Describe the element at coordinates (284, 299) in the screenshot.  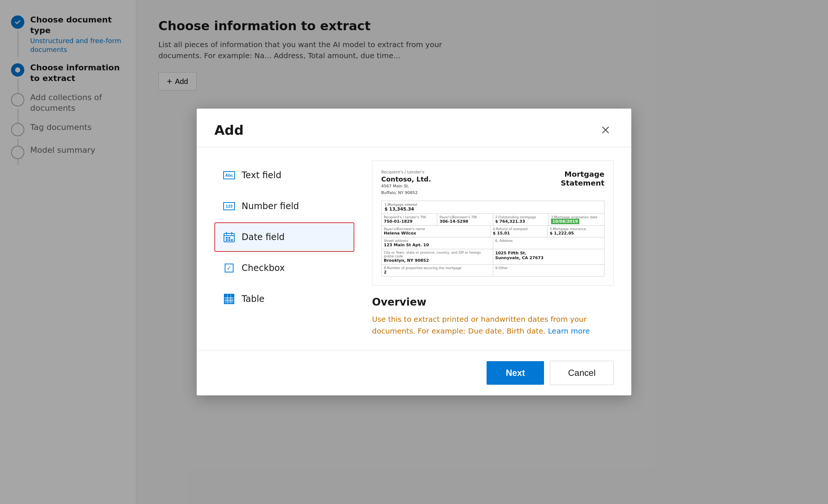
I see `field-item-table: Table` at that location.